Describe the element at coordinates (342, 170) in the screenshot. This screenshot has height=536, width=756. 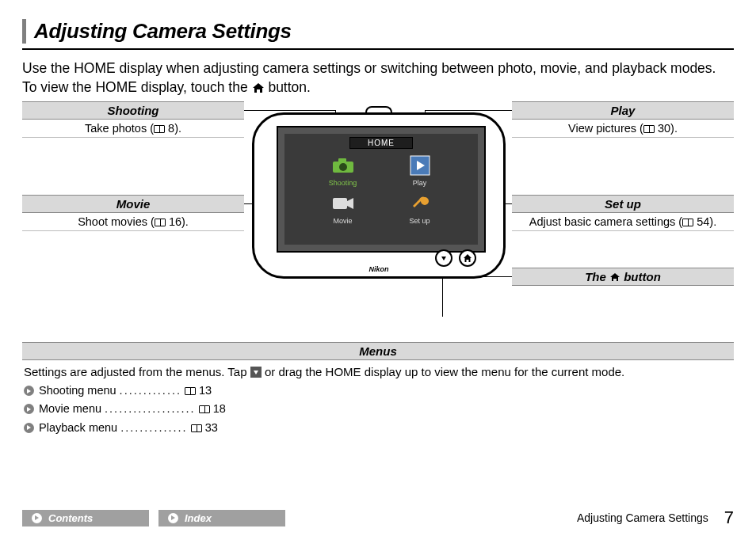
I see `home-shooting-cell: Shooting` at that location.